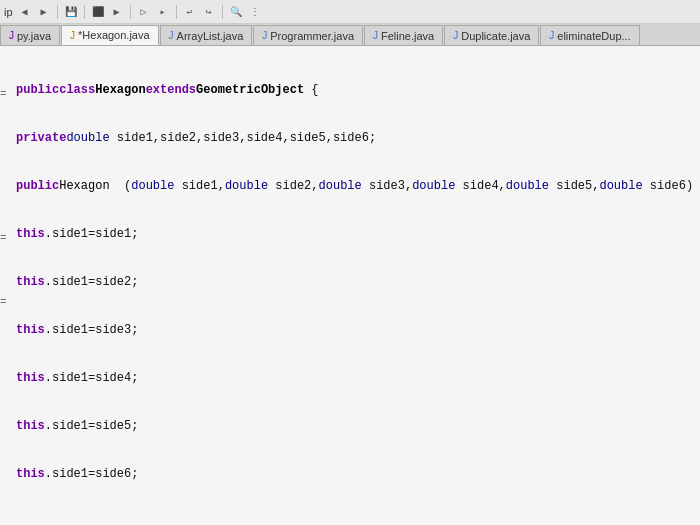 This screenshot has width=700, height=525. I want to click on back-icon: ◀, so click(25, 12).